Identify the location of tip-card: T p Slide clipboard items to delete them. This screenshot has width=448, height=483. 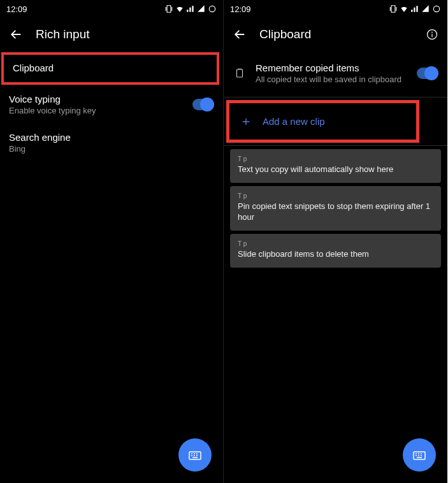
(335, 251).